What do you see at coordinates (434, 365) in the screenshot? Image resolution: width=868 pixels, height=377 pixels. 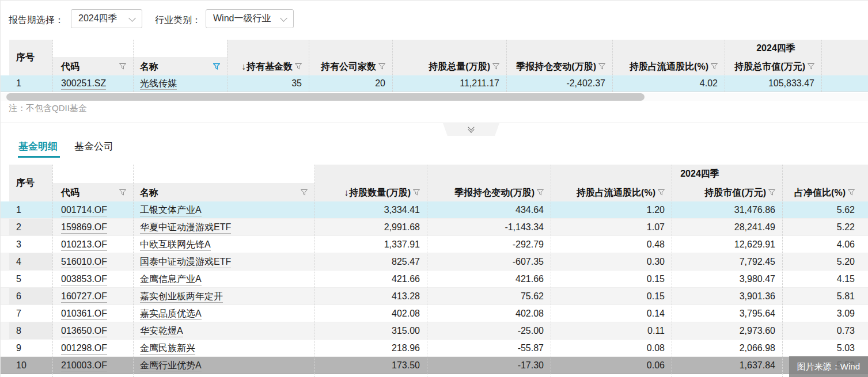 I see `table-row-hovered: 10 210003.OF 金鹰行业优势A 173.50 -17.30 0.06 …` at bounding box center [434, 365].